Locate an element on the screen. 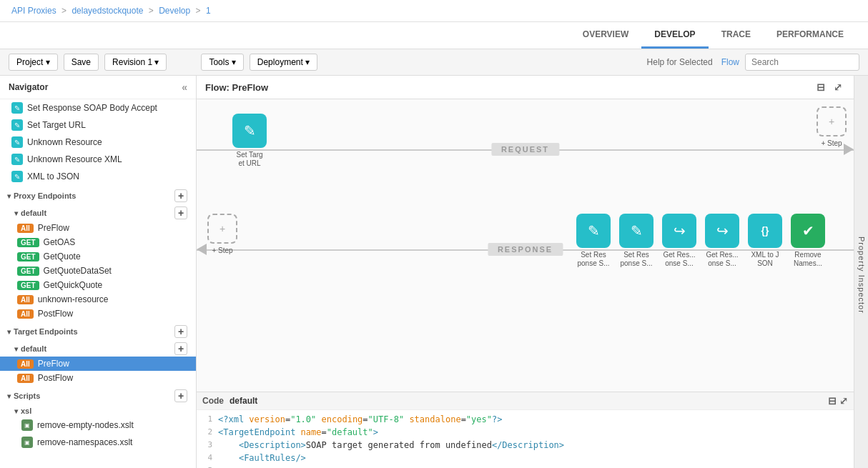  step-remove-names: ✔ RemoveNames... is located at coordinates (808, 241).